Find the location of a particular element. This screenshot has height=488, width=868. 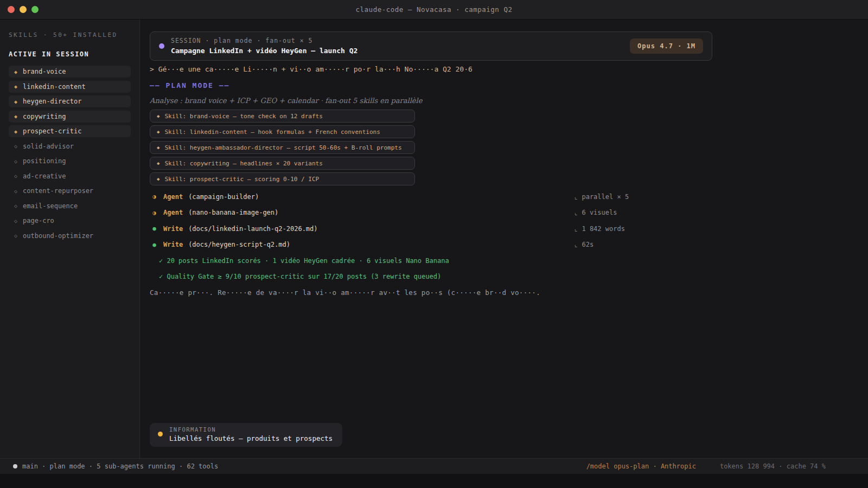

sidebar-item-skill-active: ◆ prospect-critic is located at coordinates (69, 131).